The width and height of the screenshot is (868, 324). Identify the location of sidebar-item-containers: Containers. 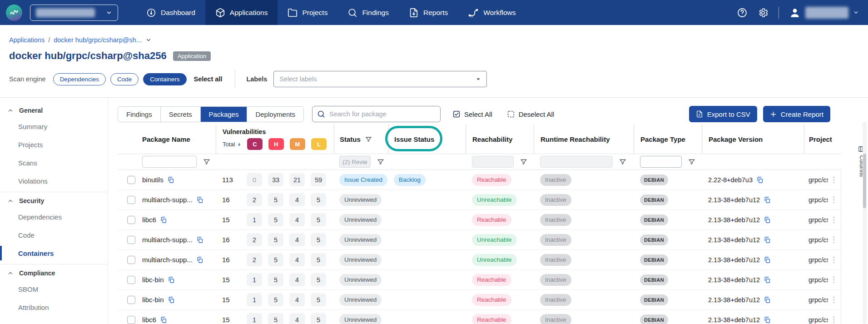
(54, 253).